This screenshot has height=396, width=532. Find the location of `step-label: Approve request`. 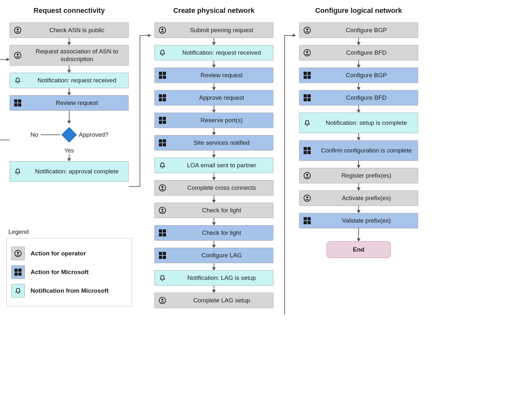

step-label: Approve request is located at coordinates (222, 98).